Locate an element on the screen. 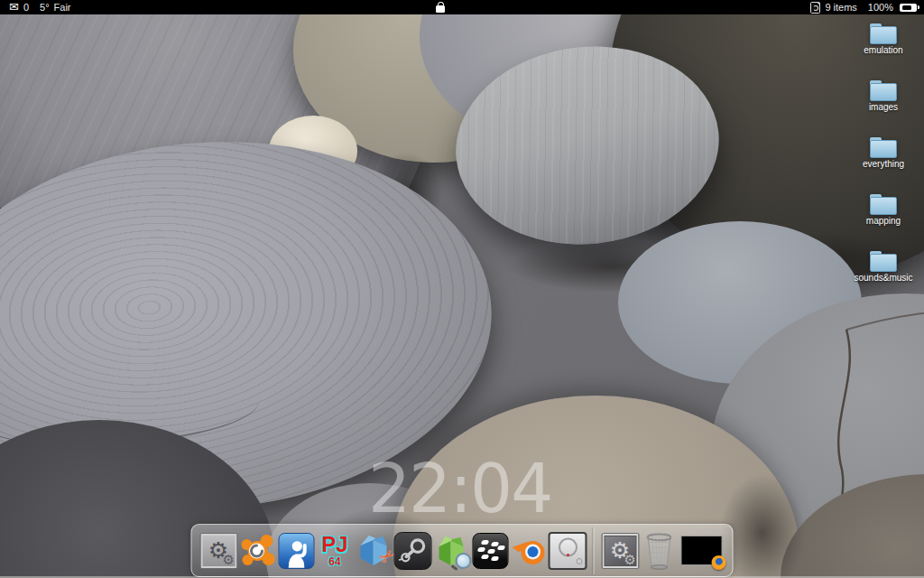 The image size is (924, 578). folder-label: emulation is located at coordinates (882, 51).